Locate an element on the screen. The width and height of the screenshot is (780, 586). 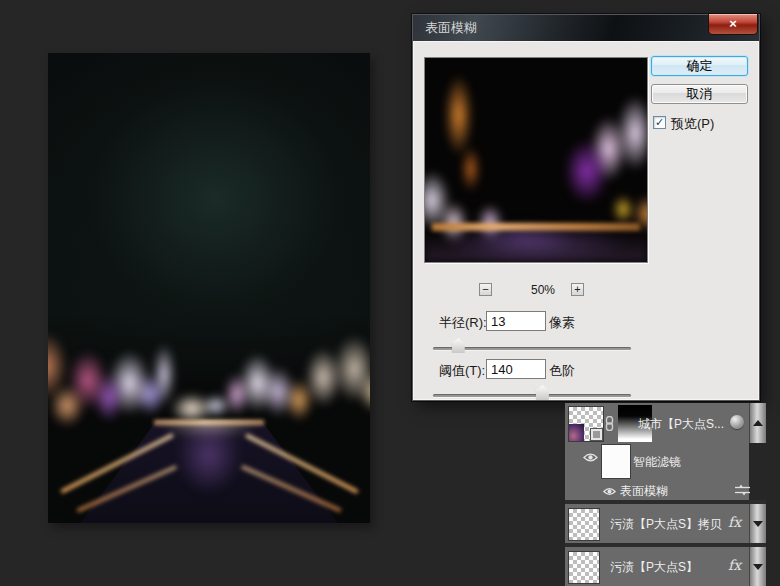
layer-row-stain: 污渍【P大点S】 fx is located at coordinates (657, 566).